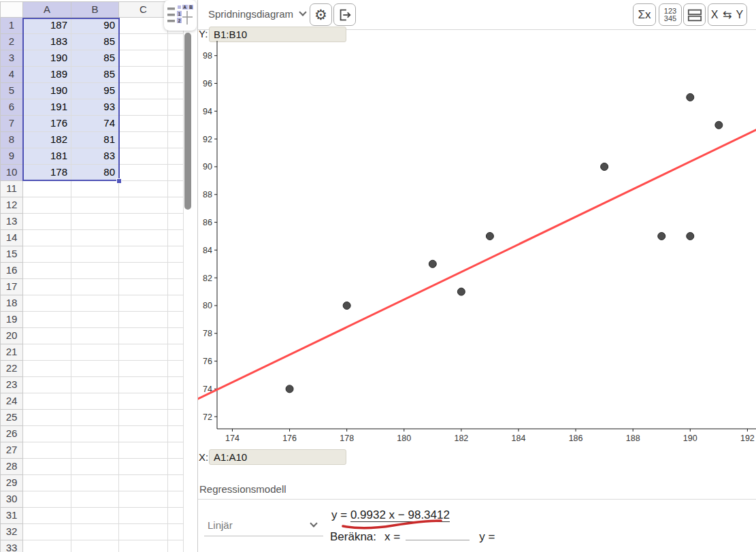 The height and width of the screenshot is (552, 756). Describe the element at coordinates (48, 157) in the screenshot. I see `cell: 181` at that location.